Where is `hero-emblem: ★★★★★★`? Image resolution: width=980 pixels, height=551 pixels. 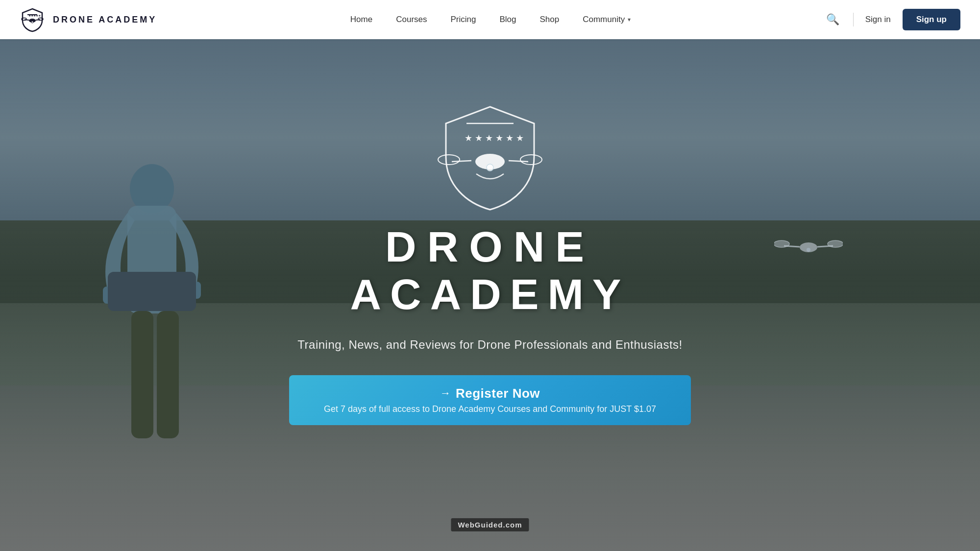 hero-emblem: ★★★★★★ is located at coordinates (490, 157).